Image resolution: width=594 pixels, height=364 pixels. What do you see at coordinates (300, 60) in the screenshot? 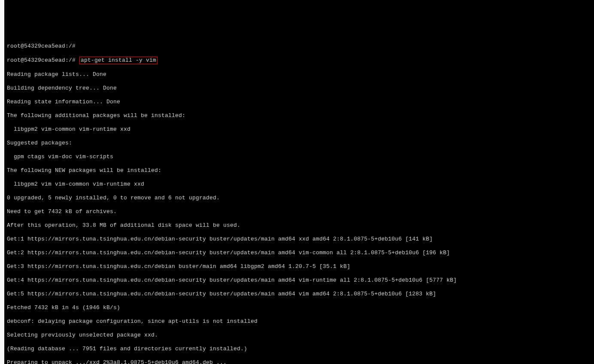
I see `terminal-command-line: root@54329cea5ead:/# apt-get install -y …` at bounding box center [300, 60].